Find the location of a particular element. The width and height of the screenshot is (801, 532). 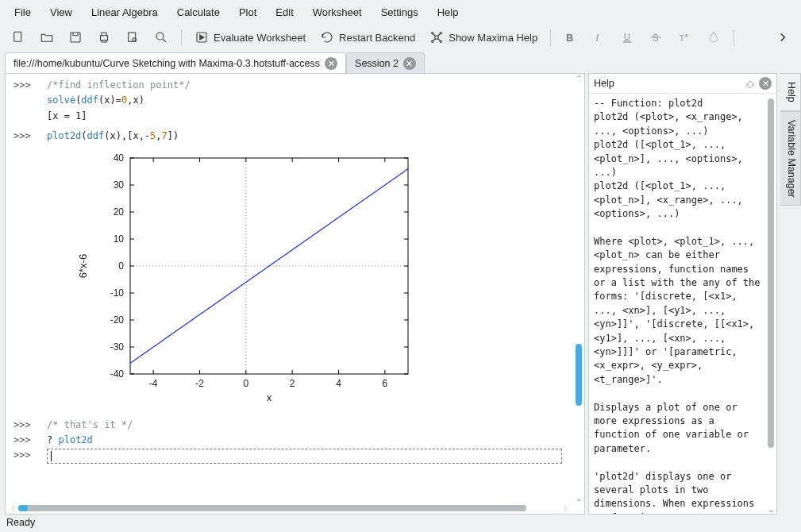

menu-edit: Edit is located at coordinates (284, 13).